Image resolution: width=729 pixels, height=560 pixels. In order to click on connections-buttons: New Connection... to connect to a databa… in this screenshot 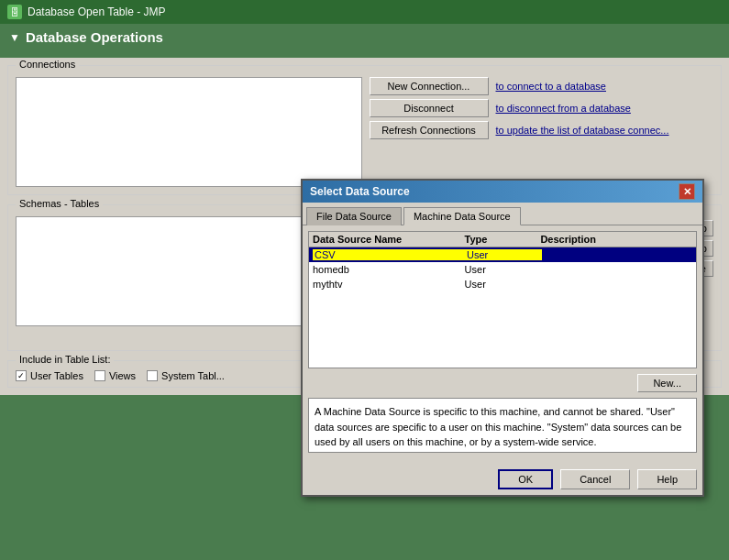, I will do `click(542, 132)`.